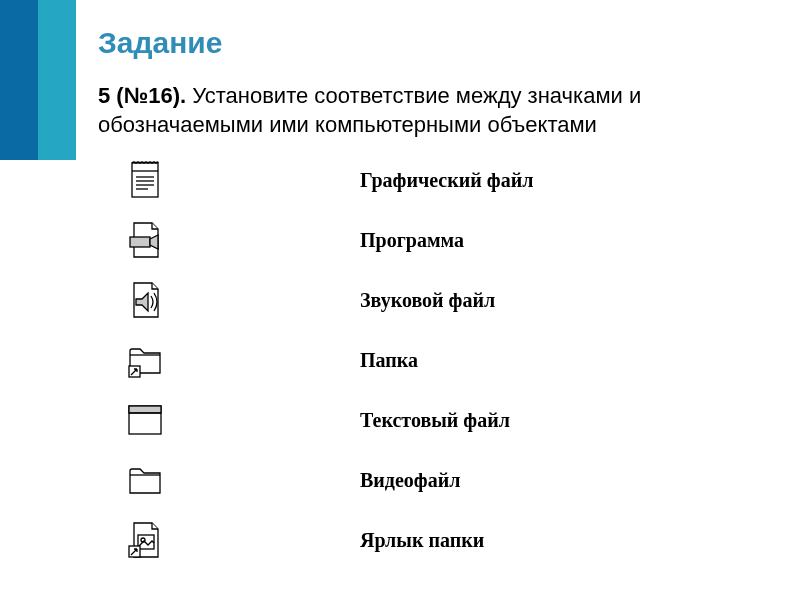  I want to click on object-label: Графический файл, so click(465, 180).